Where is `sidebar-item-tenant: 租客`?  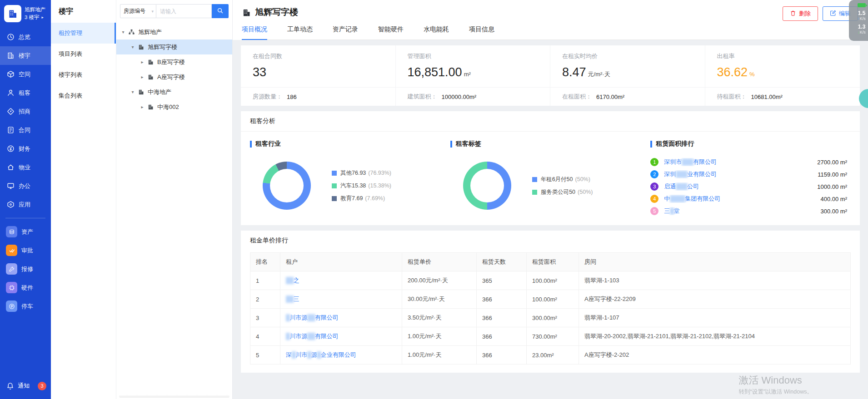
sidebar-item-tenant: 租客 is located at coordinates (25, 93).